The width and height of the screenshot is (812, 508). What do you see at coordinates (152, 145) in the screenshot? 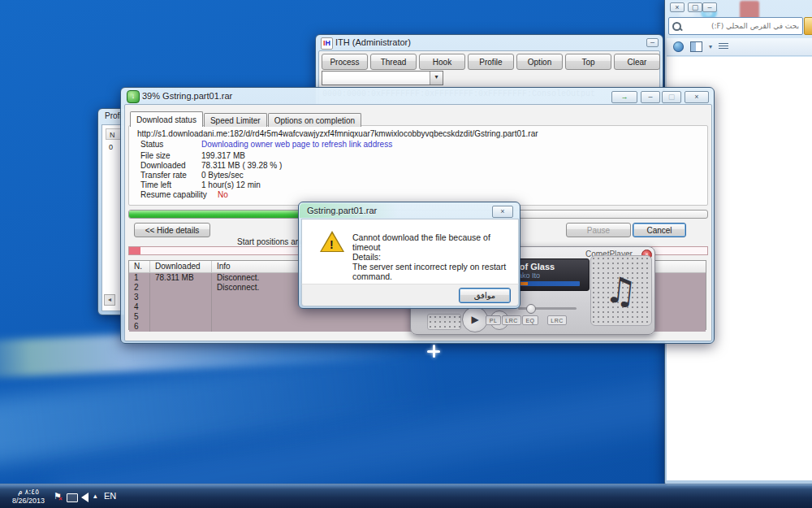
I see `status-label: Status` at bounding box center [152, 145].